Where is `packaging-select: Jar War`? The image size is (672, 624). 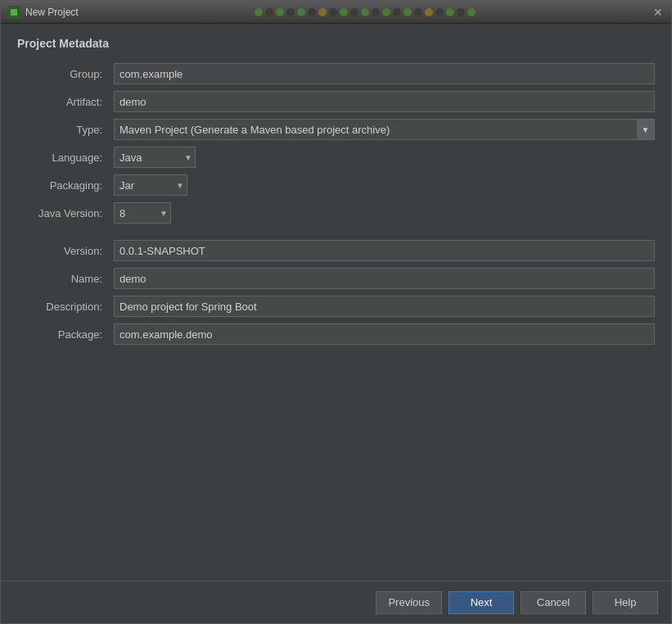
packaging-select: Jar War is located at coordinates (151, 185).